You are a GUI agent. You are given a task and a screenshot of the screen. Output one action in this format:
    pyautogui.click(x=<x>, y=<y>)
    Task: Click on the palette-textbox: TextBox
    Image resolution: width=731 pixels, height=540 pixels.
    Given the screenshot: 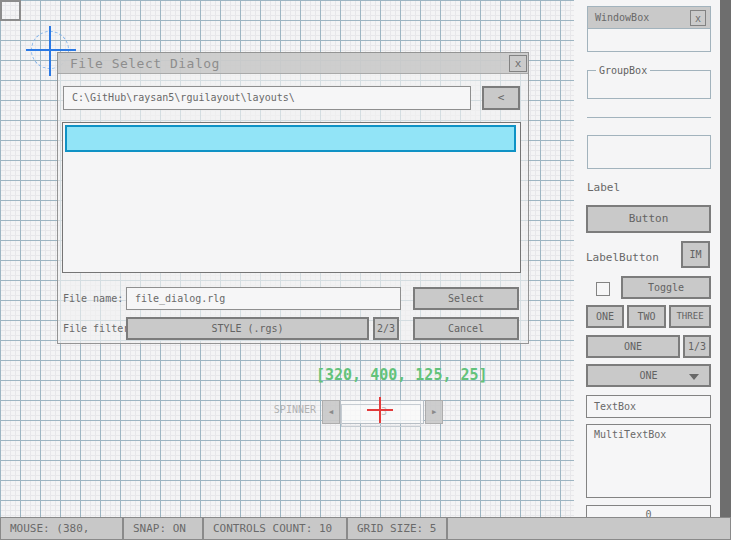 What is the action you would take?
    pyautogui.click(x=648, y=406)
    